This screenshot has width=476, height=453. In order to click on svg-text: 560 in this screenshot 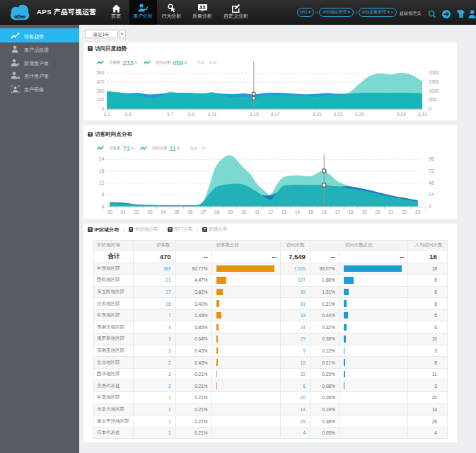, I will do `click(100, 72)`.